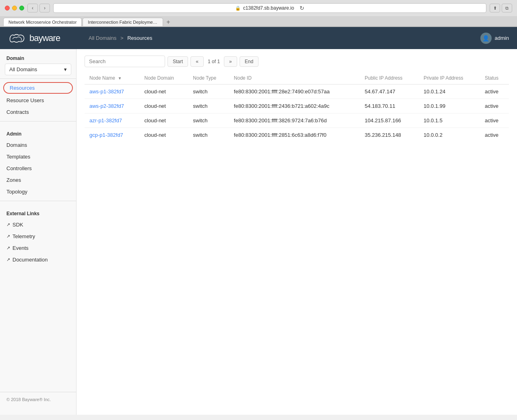 Image resolution: width=517 pixels, height=420 pixels. I want to click on address-bar: 🔒 c1382fd7.sb.bayware.io ↻, so click(270, 8).